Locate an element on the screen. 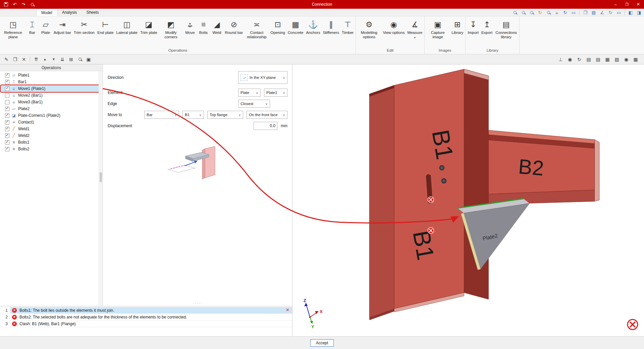 This screenshot has width=644, height=349. ribbon-item-weld: Weld is located at coordinates (217, 32).